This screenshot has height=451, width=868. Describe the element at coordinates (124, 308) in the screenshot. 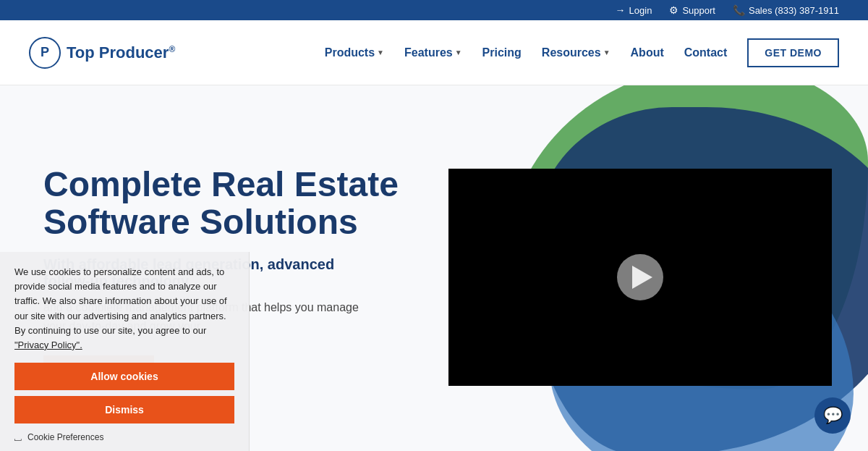

I see `cookie-text: We use cookies to personalize content an…` at that location.